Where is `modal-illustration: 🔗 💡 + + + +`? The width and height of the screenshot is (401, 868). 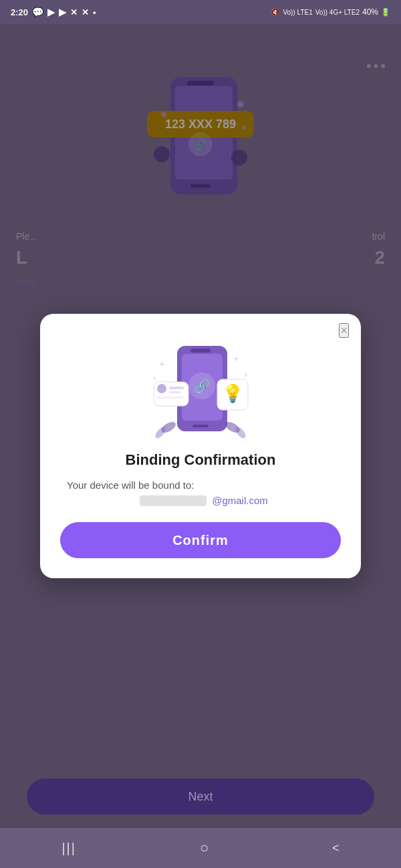
modal-illustration: 🔗 💡 + + + + is located at coordinates (200, 387).